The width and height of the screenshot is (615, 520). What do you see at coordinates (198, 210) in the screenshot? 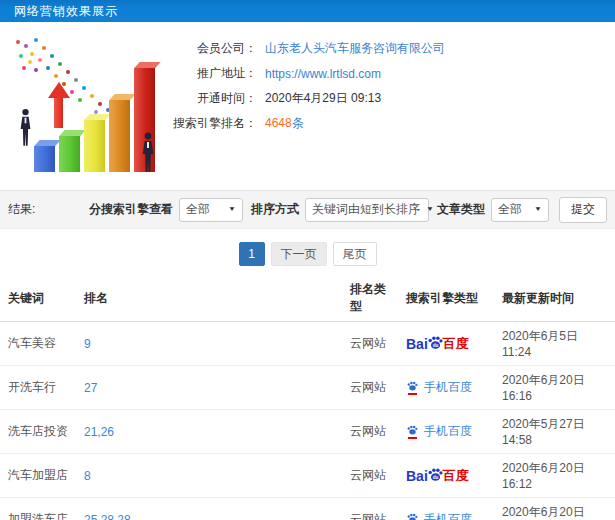
I see `engine-filter-value: 全部` at bounding box center [198, 210].